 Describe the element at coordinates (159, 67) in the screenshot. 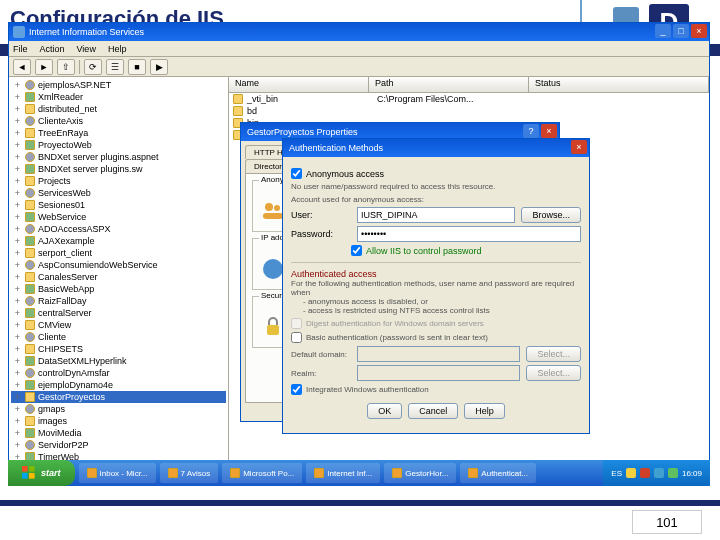

I see `play-button: ▶` at that location.